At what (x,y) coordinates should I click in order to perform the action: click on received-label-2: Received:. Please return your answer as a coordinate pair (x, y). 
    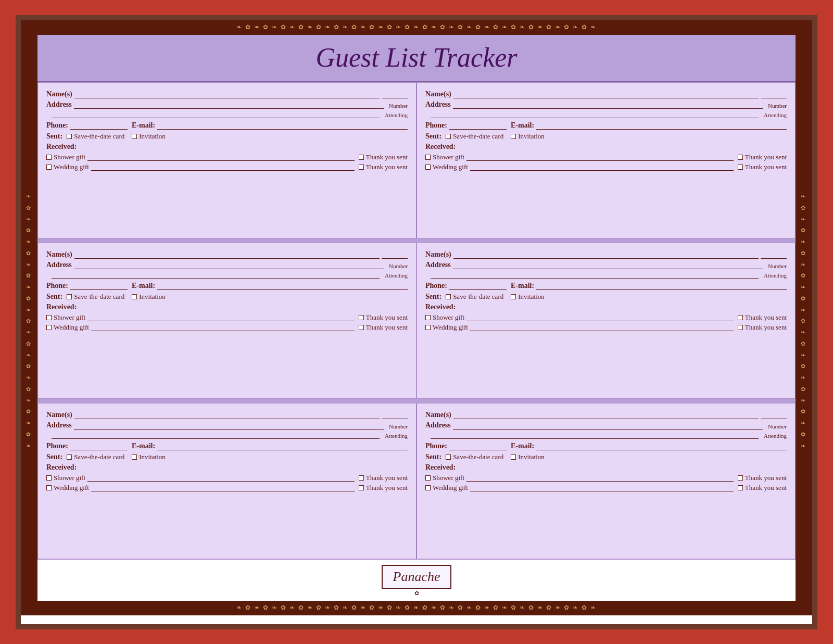
    Looking at the image, I should click on (606, 147).